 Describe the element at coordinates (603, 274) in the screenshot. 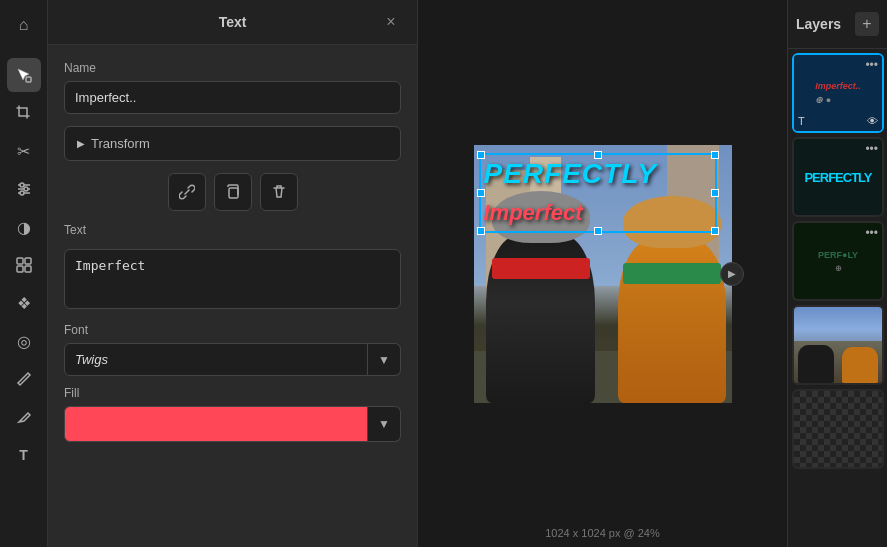

I see `canvas-image: PERFECTLY Imperfect` at that location.